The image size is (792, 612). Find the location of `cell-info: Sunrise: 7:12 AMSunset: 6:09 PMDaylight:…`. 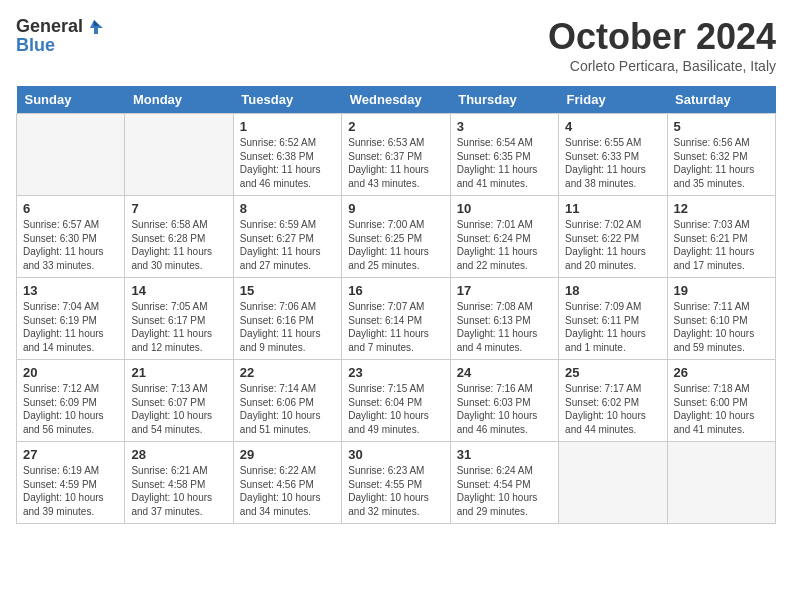

cell-info: Sunrise: 7:12 AMSunset: 6:09 PMDaylight:… is located at coordinates (70, 409).